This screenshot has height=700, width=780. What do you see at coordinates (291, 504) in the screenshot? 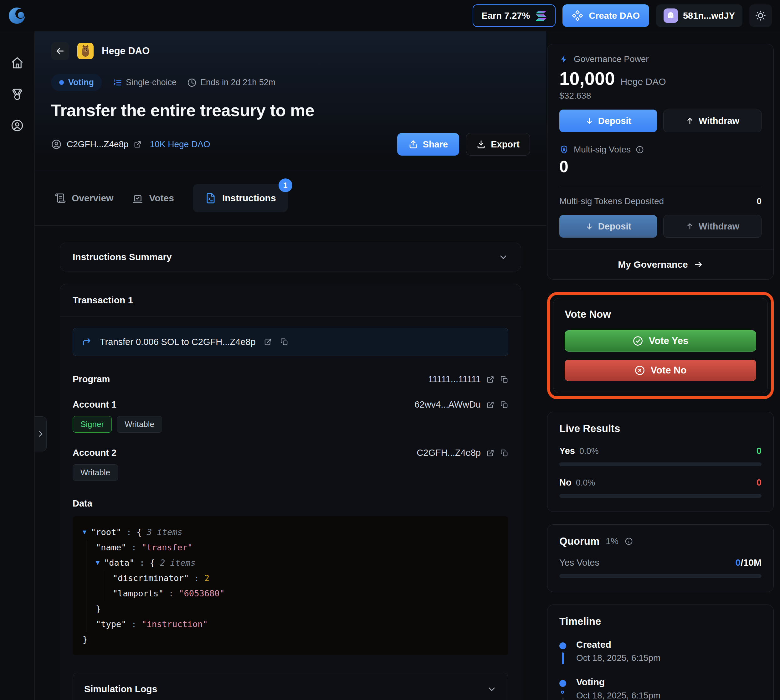
I see `data-label: Data` at bounding box center [291, 504].